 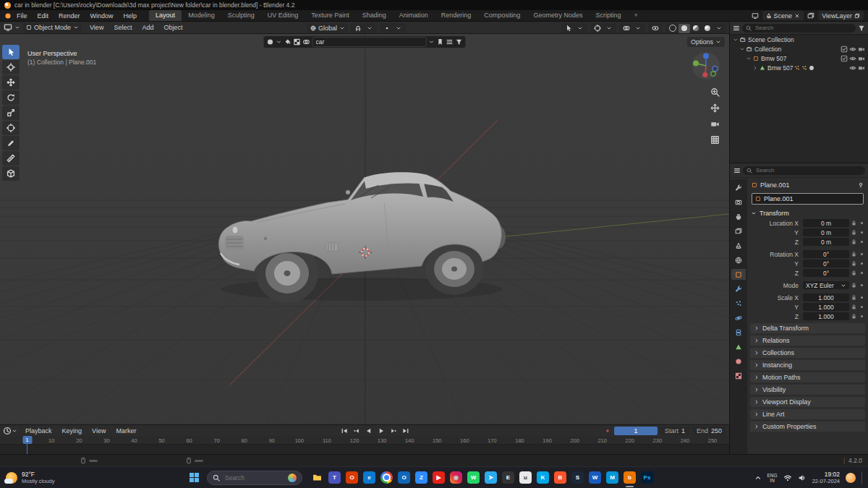 What do you see at coordinates (148, 27) in the screenshot?
I see `viewport-menu-add: Add` at bounding box center [148, 27].